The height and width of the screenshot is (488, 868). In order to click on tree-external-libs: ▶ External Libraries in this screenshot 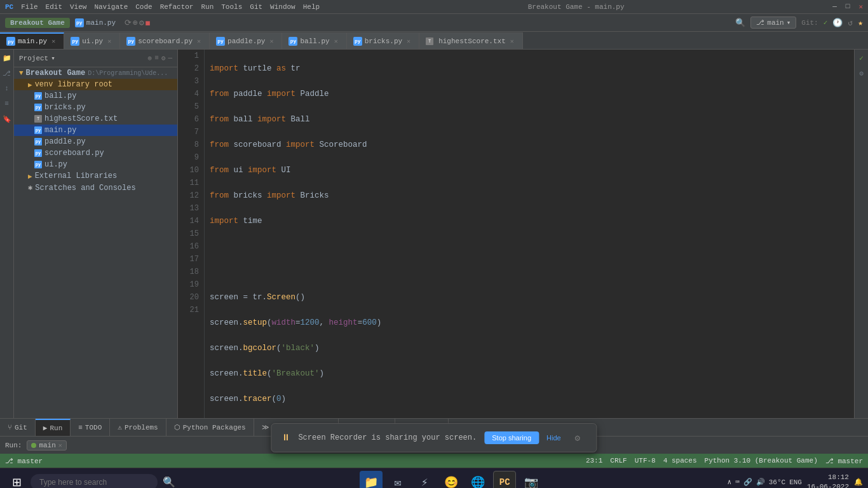, I will do `click(95, 176)`.